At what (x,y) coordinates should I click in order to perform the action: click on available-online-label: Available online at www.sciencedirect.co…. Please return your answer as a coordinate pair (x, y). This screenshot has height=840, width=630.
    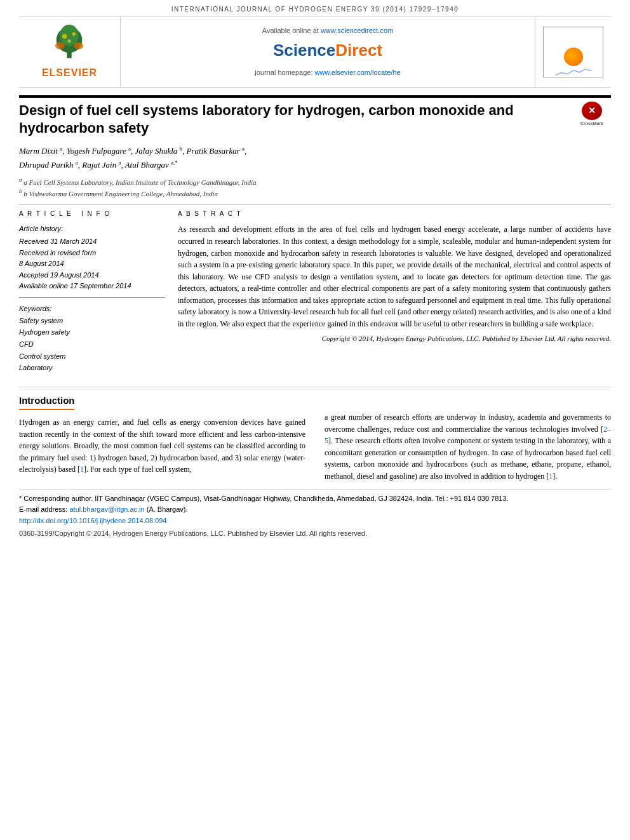
    Looking at the image, I should click on (328, 30).